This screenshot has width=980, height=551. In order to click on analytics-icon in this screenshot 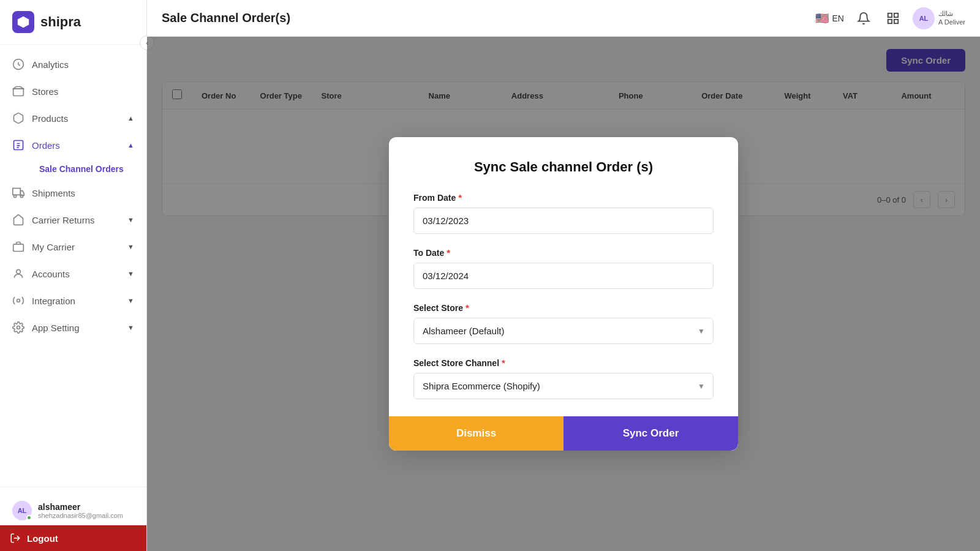, I will do `click(18, 64)`.